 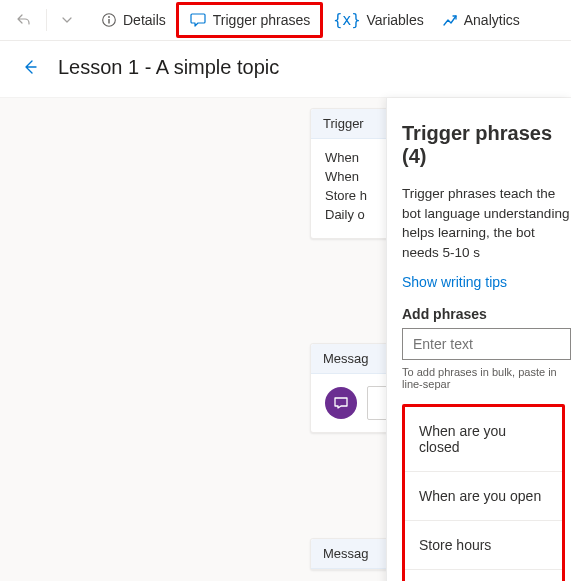 I want to click on page-title: Lesson 1 - A simple topic, so click(x=168, y=68).